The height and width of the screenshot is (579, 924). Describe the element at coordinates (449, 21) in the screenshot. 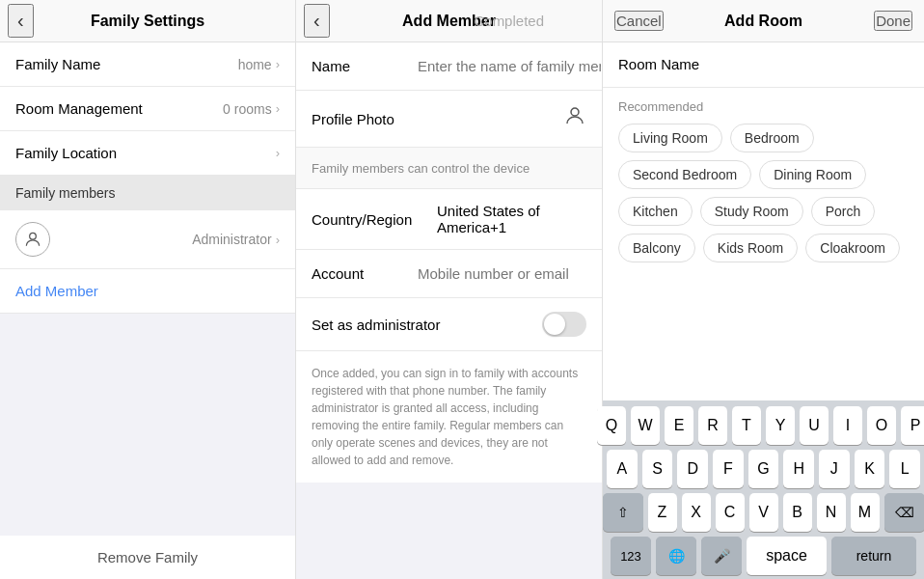

I see `panel2-nav: ‹ Add Member Completed` at that location.